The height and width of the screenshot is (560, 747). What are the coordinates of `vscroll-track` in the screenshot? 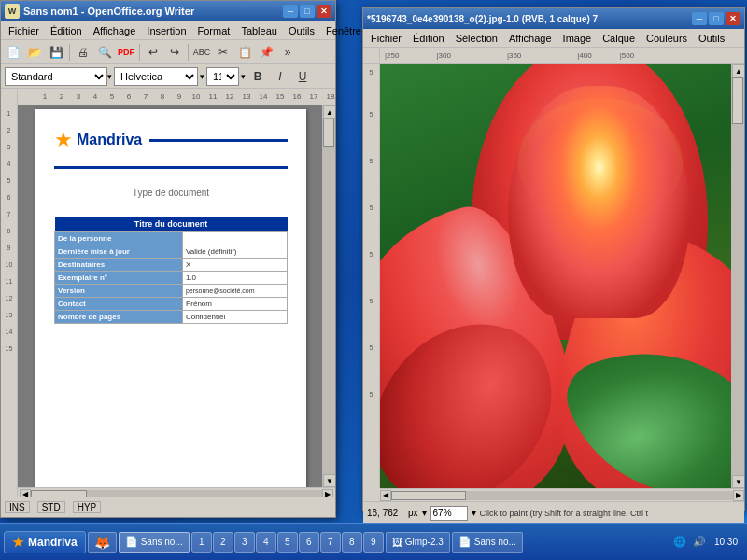 It's located at (329, 297).